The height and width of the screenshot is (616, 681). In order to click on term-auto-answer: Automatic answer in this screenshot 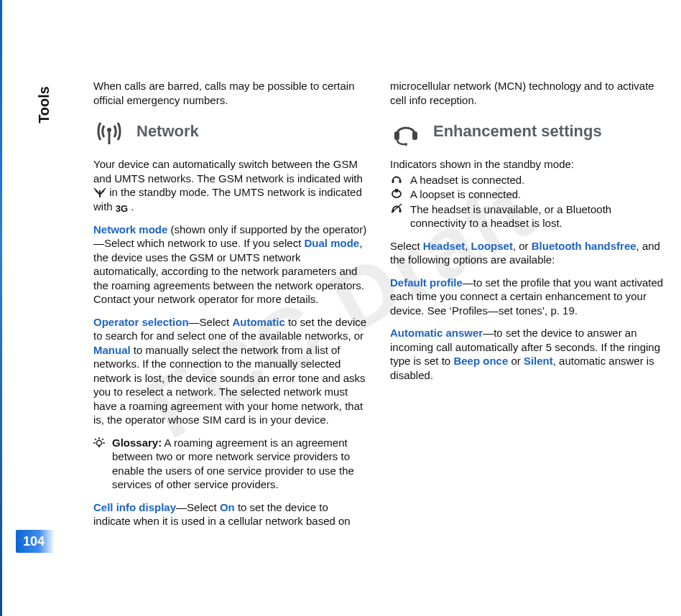, I will do `click(437, 333)`.